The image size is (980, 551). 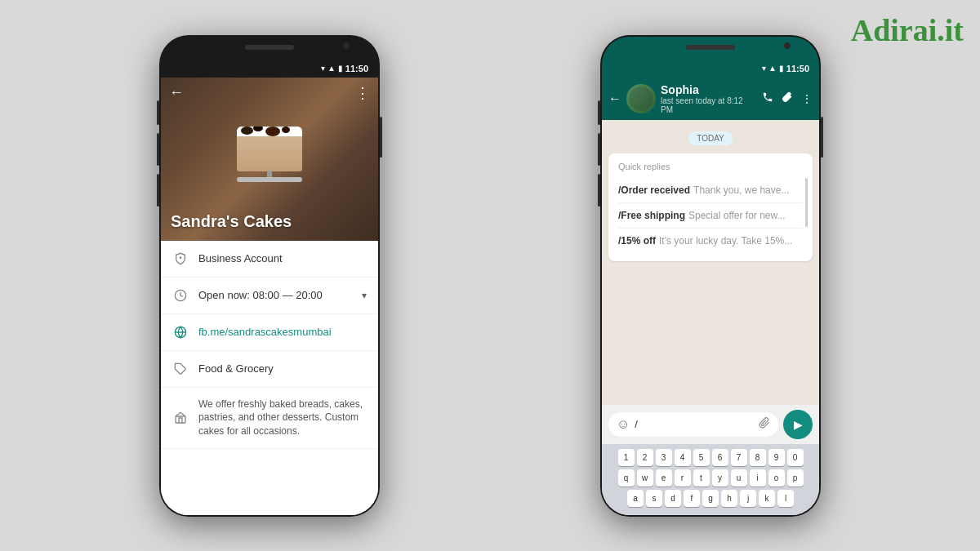 What do you see at coordinates (798, 424) in the screenshot?
I see `send-button: ▶` at bounding box center [798, 424].